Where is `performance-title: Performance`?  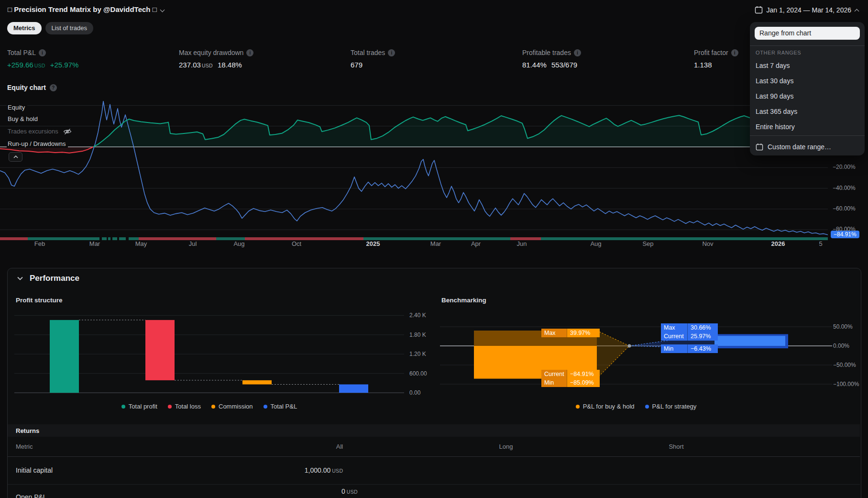
performance-title: Performance is located at coordinates (55, 278).